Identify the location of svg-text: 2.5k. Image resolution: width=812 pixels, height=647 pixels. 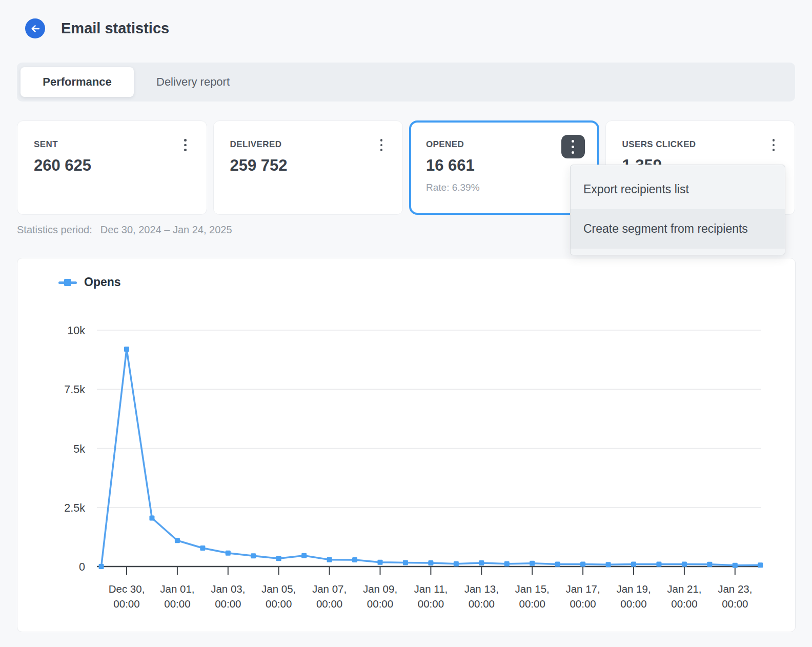
(75, 508).